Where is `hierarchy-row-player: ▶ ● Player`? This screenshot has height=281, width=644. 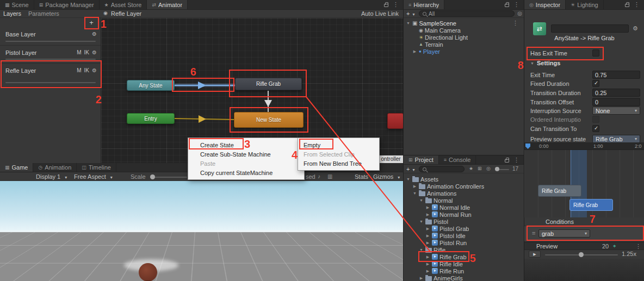 hierarchy-row-player: ▶ ● Player is located at coordinates (468, 51).